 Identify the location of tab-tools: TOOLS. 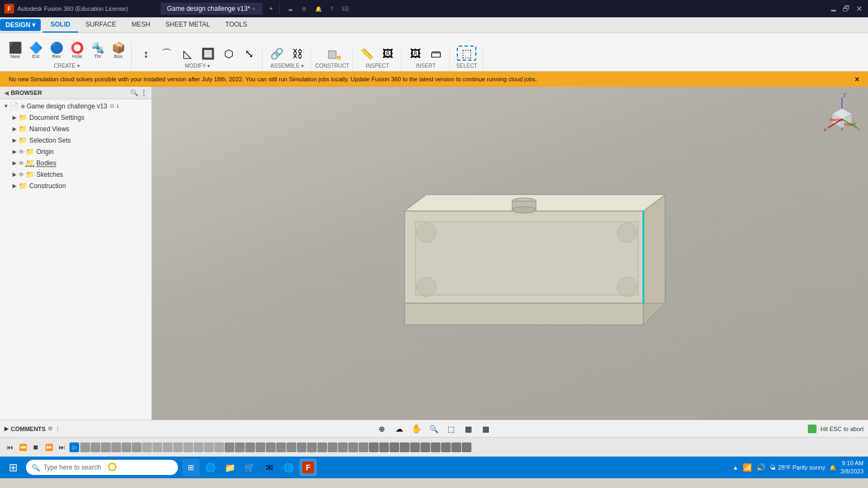
(236, 25).